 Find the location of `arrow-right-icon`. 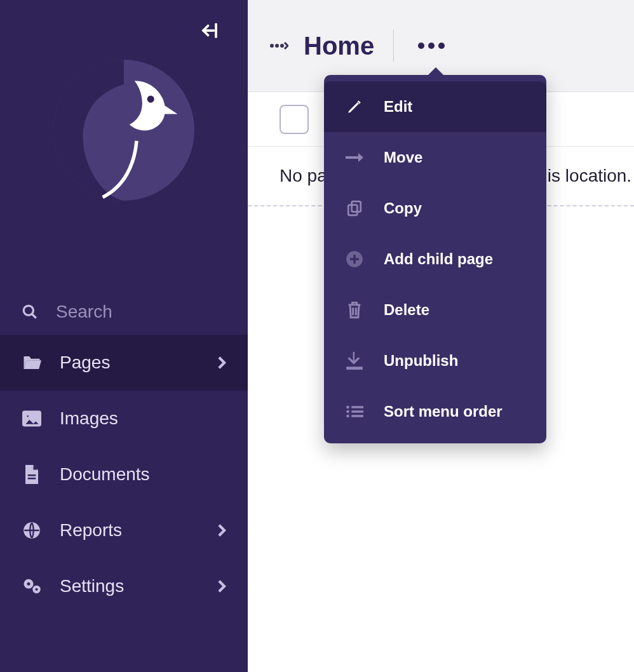

arrow-right-icon is located at coordinates (354, 158).